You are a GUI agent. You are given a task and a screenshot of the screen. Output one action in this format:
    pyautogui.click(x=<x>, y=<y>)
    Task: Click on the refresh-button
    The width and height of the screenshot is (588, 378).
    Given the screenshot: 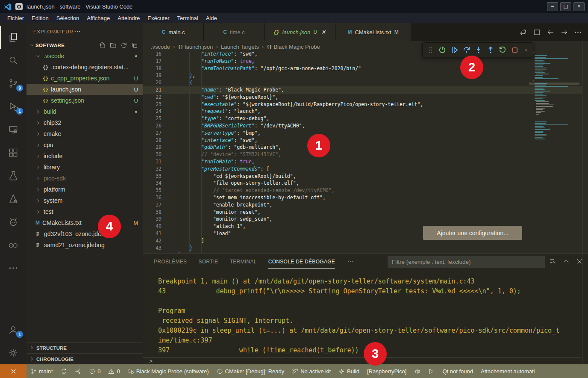 What is the action you would take?
    pyautogui.click(x=124, y=45)
    